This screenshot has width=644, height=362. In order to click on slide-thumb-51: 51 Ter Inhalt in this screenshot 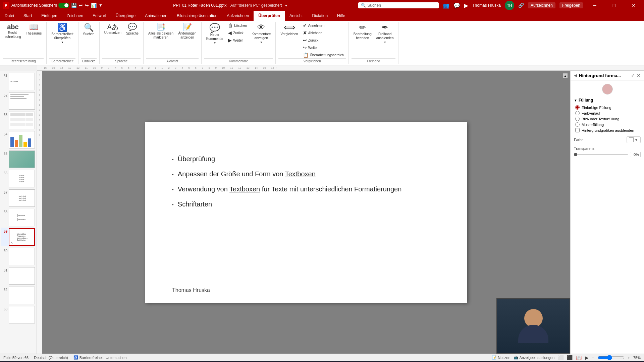, I will do `click(18, 81)`.